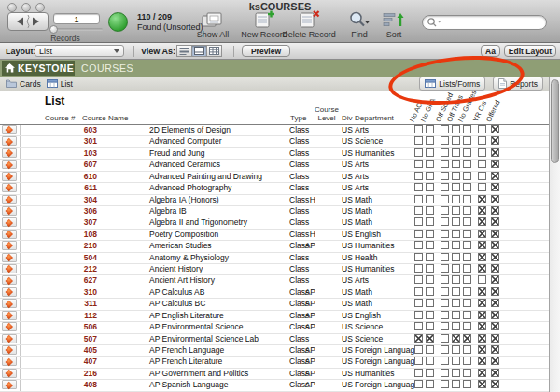  Describe the element at coordinates (77, 30) in the screenshot. I see `record-slider` at that location.